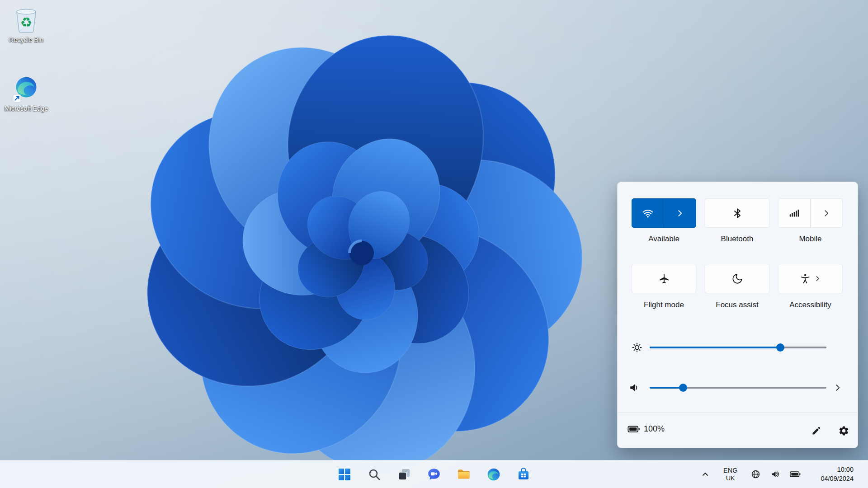 Image resolution: width=868 pixels, height=488 pixels. Describe the element at coordinates (756, 474) in the screenshot. I see `network-globe-icon` at that location.